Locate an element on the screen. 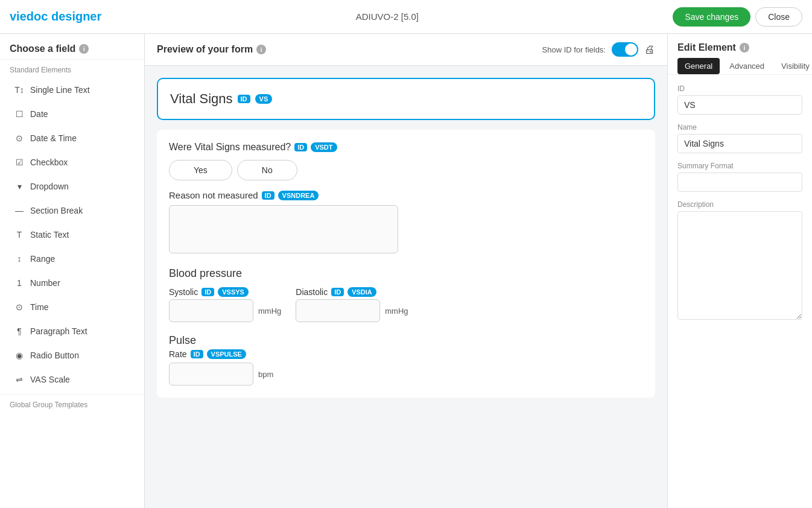  field-dropdown: ▾ Dropdown is located at coordinates (72, 186).